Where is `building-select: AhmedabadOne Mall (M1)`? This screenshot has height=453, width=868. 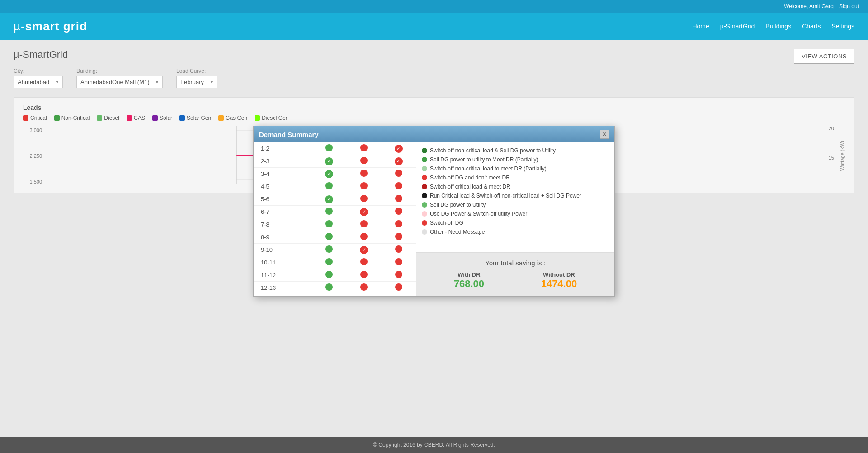 building-select: AhmedabadOne Mall (M1) is located at coordinates (119, 82).